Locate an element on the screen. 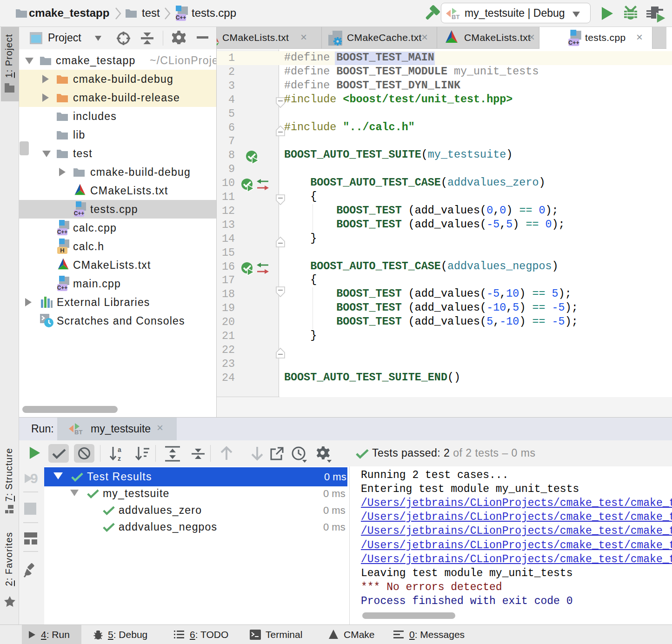  svg-text: H is located at coordinates (62, 250).